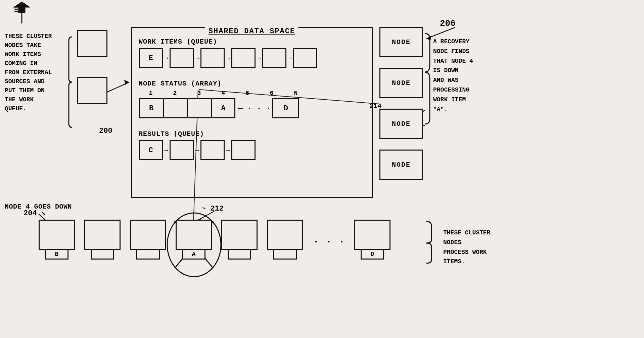 This screenshot has width=644, height=338. I want to click on results-arrow-2: →, so click(197, 150).